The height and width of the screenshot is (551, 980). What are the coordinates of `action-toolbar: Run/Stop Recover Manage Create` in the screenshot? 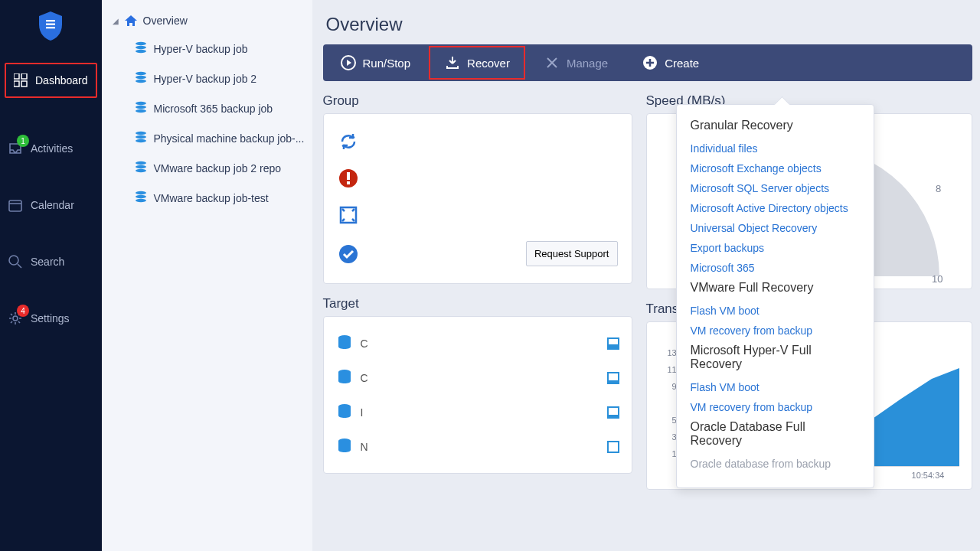 It's located at (648, 63).